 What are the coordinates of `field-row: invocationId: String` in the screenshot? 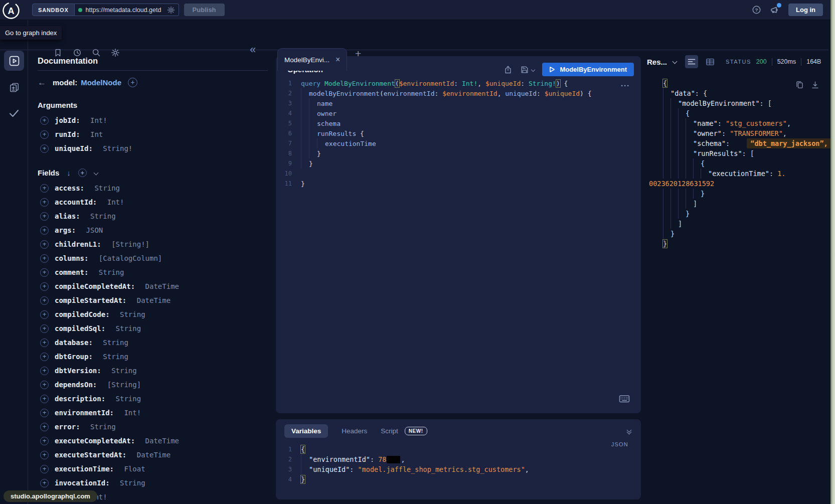 It's located at (154, 483).